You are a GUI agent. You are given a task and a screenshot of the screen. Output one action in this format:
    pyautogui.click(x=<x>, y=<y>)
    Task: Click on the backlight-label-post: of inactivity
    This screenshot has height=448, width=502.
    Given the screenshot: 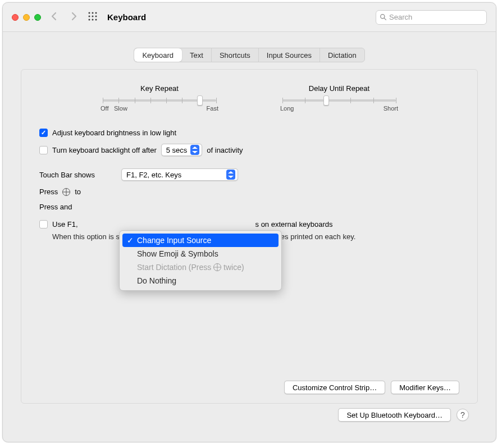 What is the action you would take?
    pyautogui.click(x=225, y=150)
    